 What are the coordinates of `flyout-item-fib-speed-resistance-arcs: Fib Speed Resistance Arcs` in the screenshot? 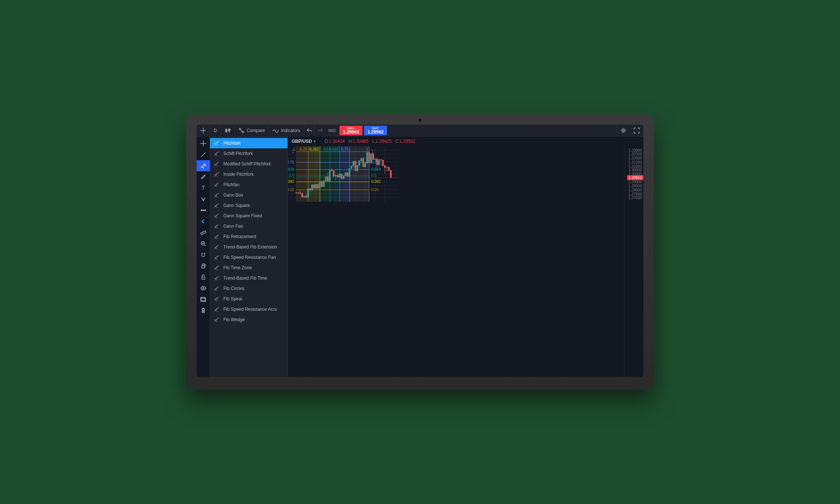 It's located at (249, 309).